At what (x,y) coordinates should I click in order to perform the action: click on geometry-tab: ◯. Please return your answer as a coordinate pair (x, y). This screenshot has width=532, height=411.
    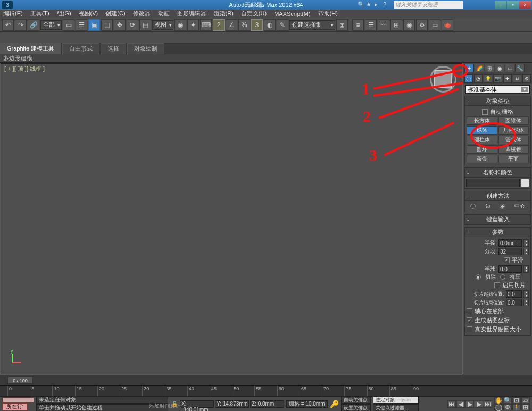
    Looking at the image, I should click on (469, 79).